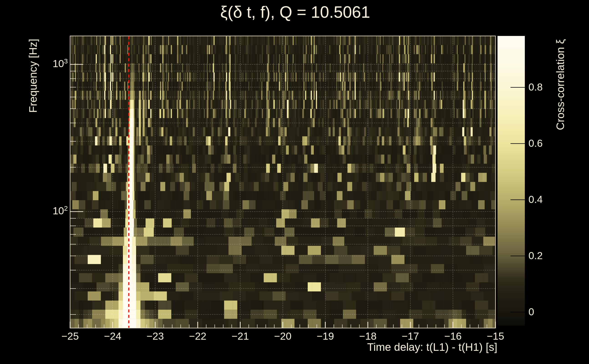 The width and height of the screenshot is (589, 364). What do you see at coordinates (453, 336) in the screenshot?
I see `x-tick-label: −16` at bounding box center [453, 336].